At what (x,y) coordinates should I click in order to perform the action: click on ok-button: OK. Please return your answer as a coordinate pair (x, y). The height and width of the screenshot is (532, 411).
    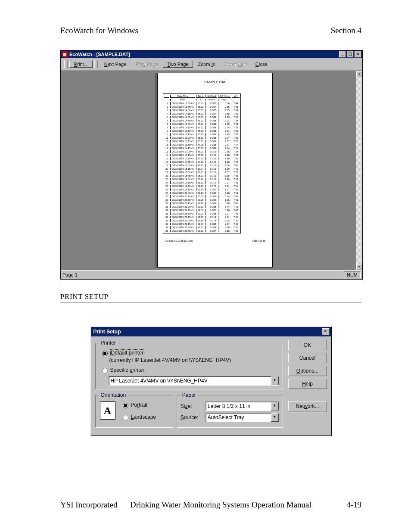
    Looking at the image, I should click on (308, 345).